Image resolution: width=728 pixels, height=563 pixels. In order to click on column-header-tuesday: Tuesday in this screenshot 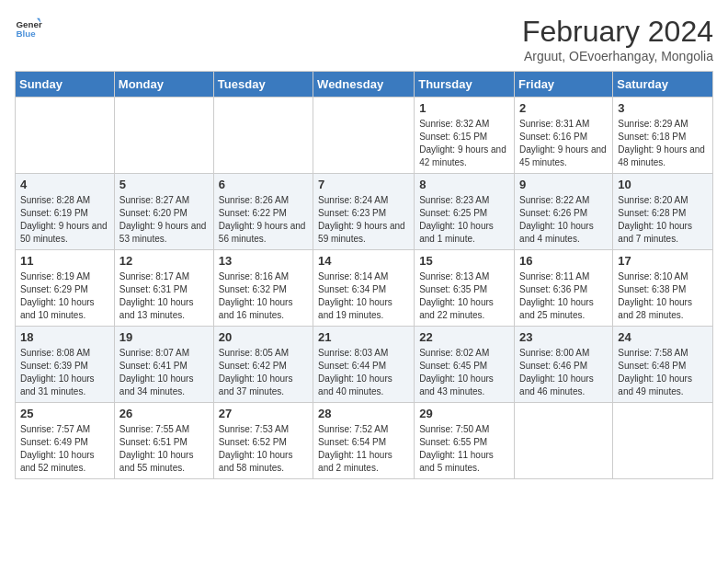, I will do `click(263, 85)`.